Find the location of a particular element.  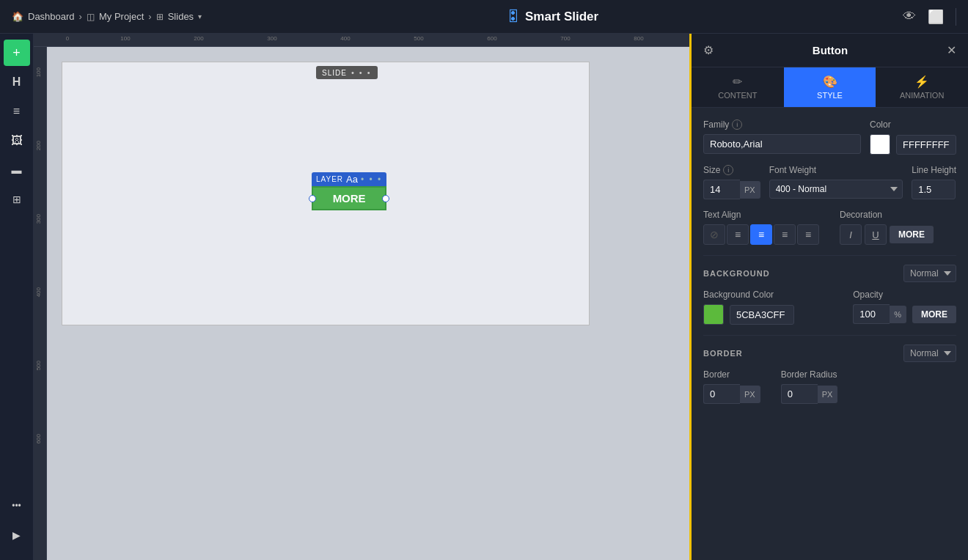

tab-content: ✏ CONTENT is located at coordinates (738, 87).